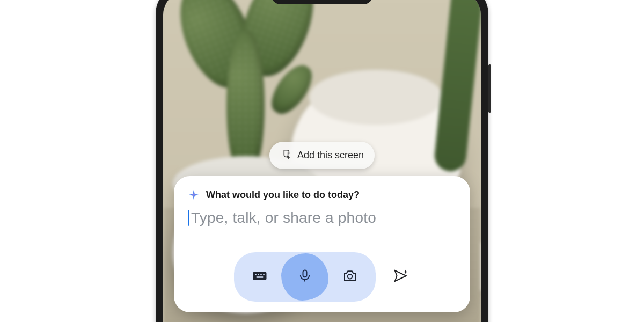 The image size is (644, 322). Describe the element at coordinates (188, 218) in the screenshot. I see `text-caret` at that location.